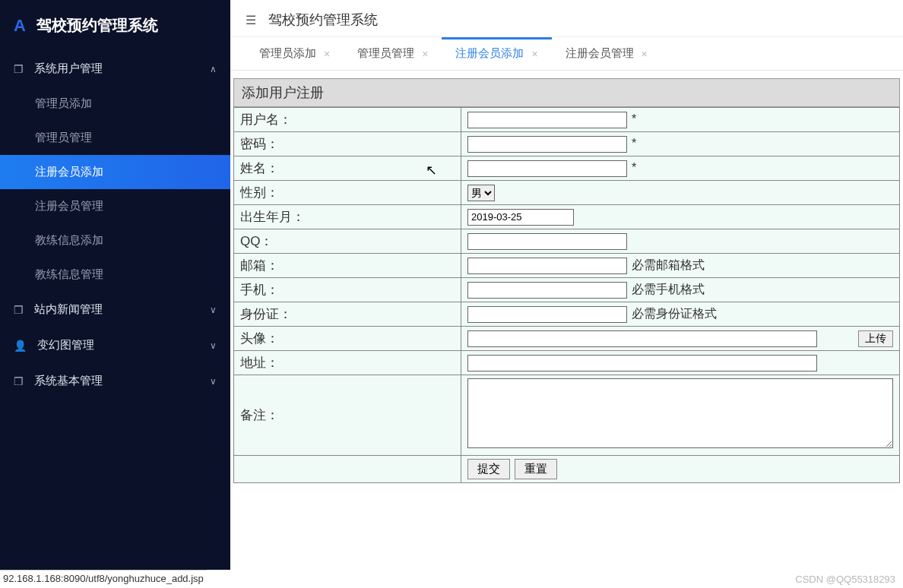 The width and height of the screenshot is (903, 588). I want to click on hint-idcard: 必需身份证格式, so click(674, 313).